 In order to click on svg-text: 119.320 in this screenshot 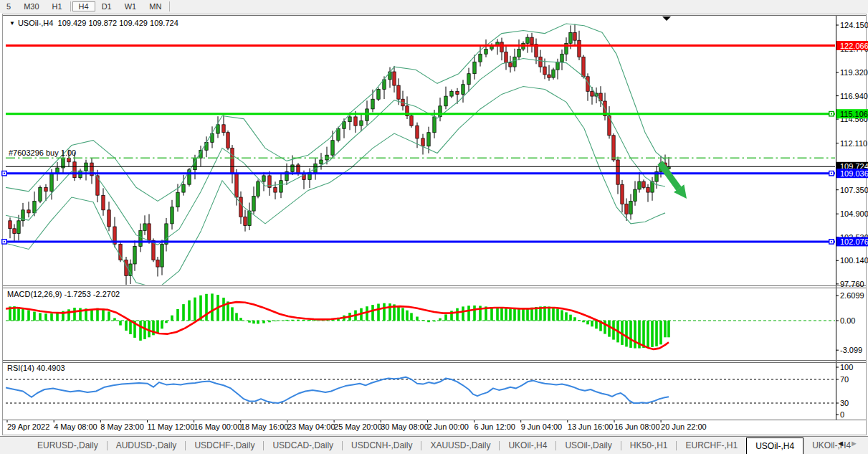, I will do `click(854, 72)`.